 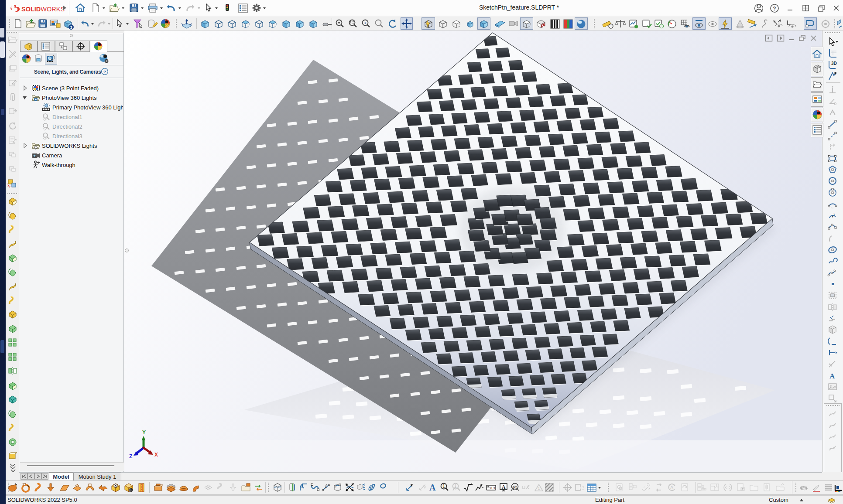 I want to click on svg-text: A1, so click(x=515, y=487).